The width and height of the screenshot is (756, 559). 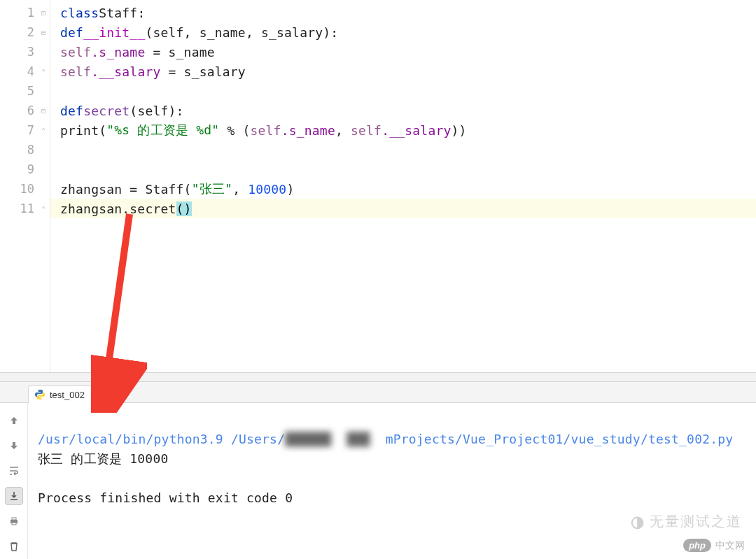 I want to click on code-line: self.__salary = s_salary, so click(x=403, y=71).